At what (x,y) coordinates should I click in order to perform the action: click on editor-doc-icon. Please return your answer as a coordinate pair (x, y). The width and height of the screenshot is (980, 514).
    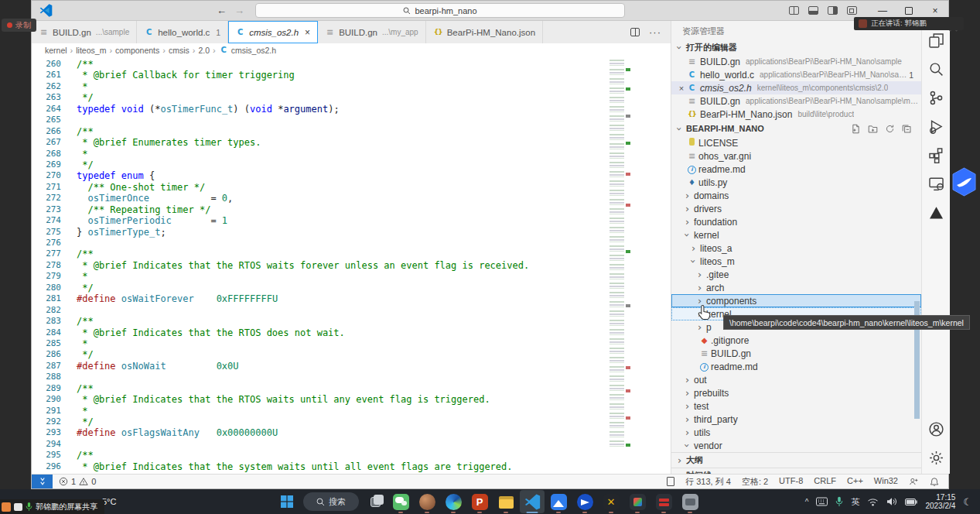
    Looking at the image, I should click on (671, 481).